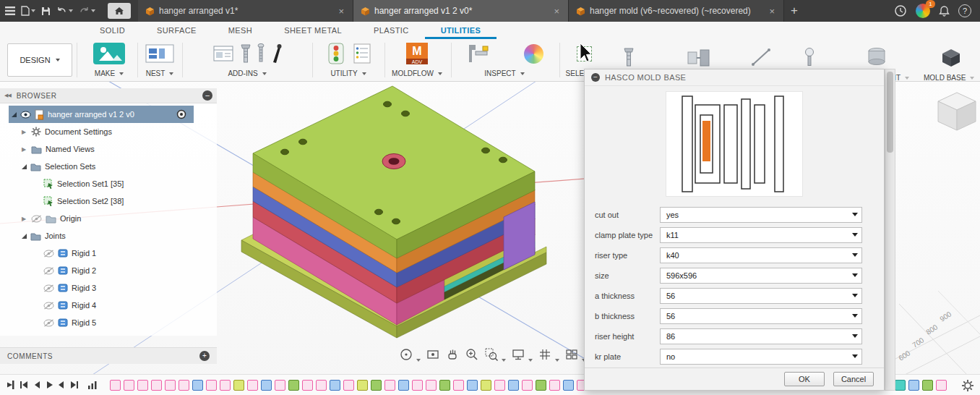  Describe the element at coordinates (7, 95) in the screenshot. I see `collapse-panel-icon: ◀◀` at that location.